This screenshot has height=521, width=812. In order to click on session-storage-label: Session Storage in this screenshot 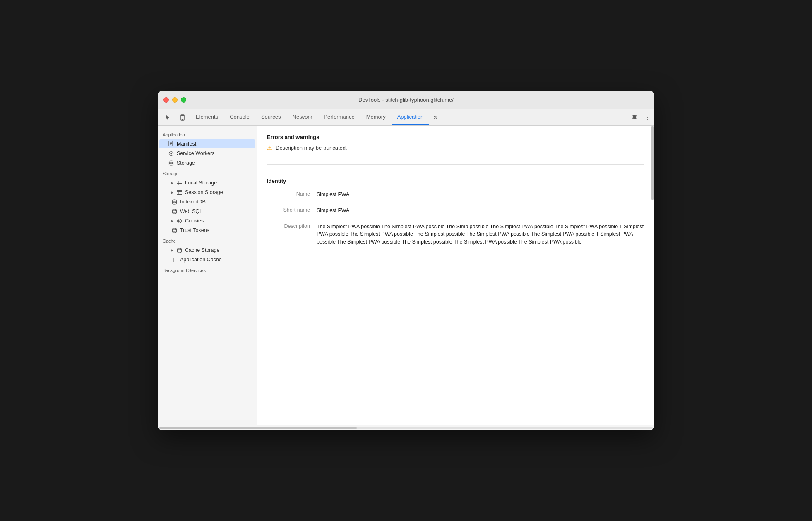, I will do `click(204, 192)`.